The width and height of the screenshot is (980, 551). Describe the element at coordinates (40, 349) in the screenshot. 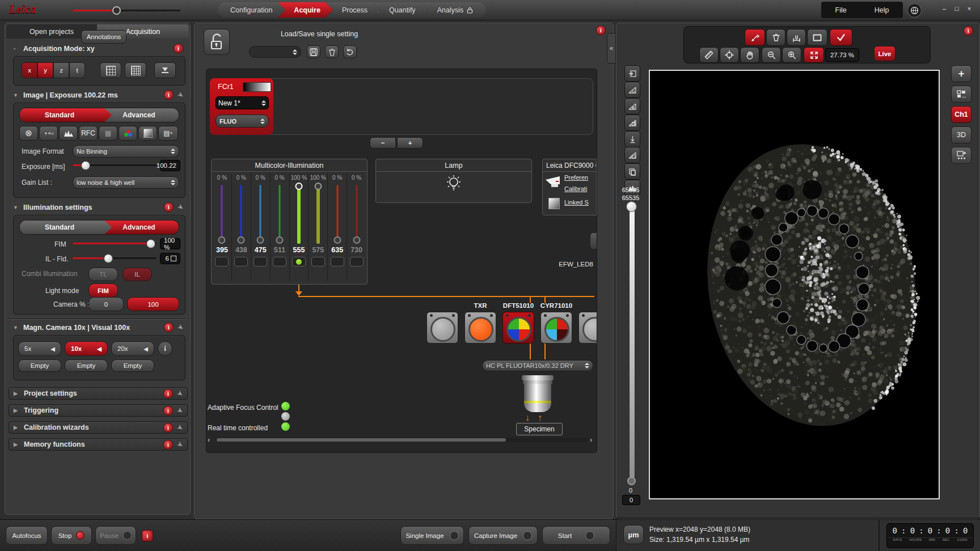

I see `objective-5x-button: 5x◀` at that location.